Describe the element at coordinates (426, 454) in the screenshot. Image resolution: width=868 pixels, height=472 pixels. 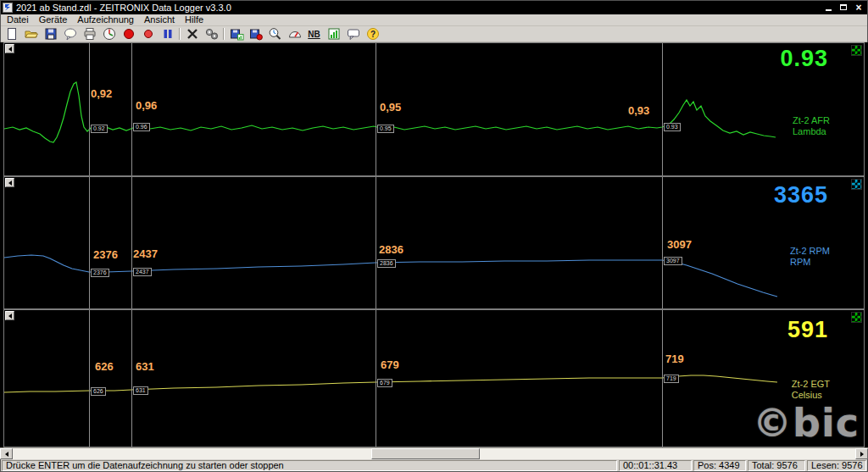
I see `scrollbar-thumb` at that location.